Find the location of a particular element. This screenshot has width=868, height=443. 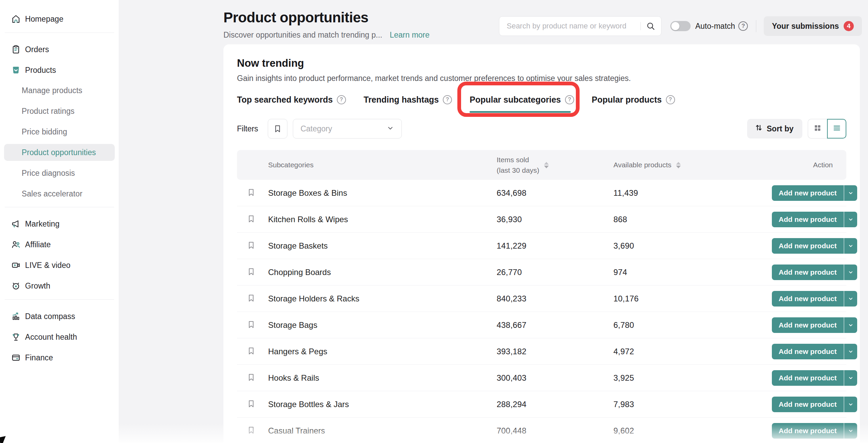

grid-view-button is located at coordinates (817, 129).